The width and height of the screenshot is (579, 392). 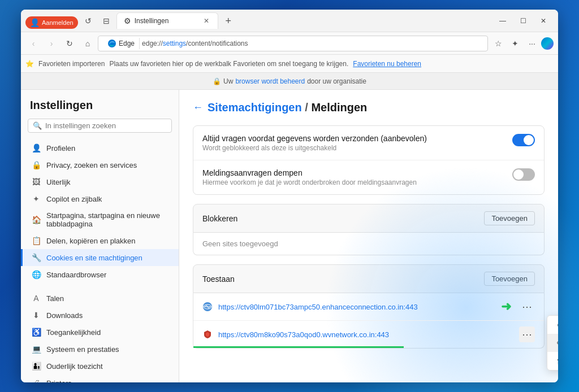 What do you see at coordinates (74, 199) in the screenshot?
I see `sidebar-item-copilot-label: Copilot en zijbalk` at bounding box center [74, 199].